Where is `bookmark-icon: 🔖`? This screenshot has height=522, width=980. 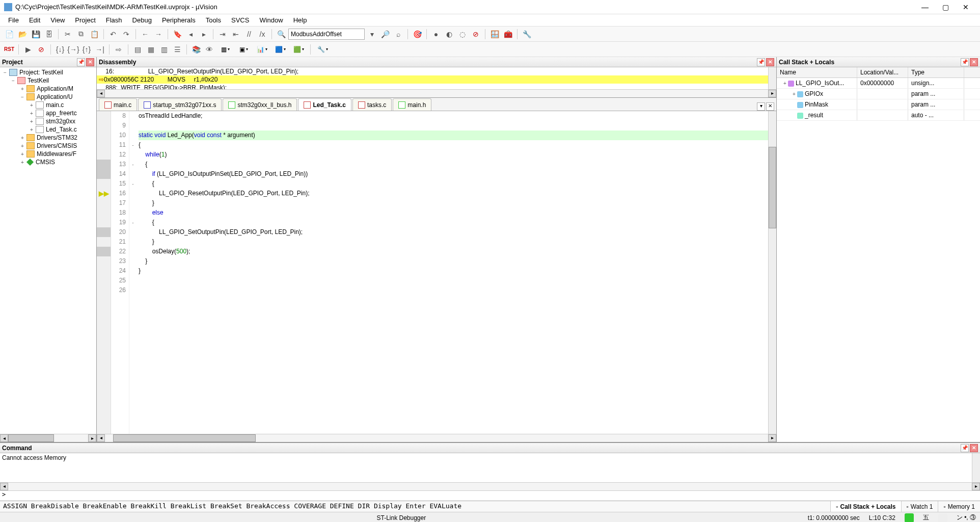 bookmark-icon: 🔖 is located at coordinates (177, 34).